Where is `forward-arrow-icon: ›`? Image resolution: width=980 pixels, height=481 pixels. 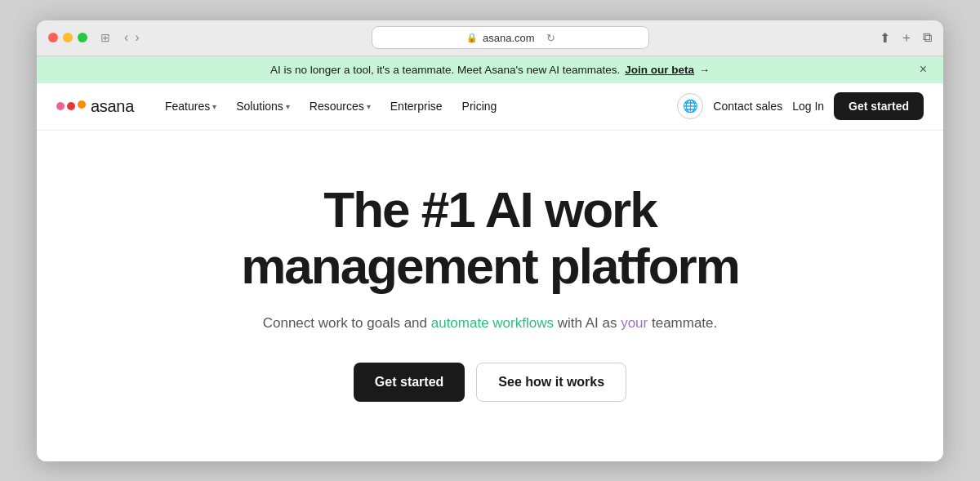
forward-arrow-icon: › is located at coordinates (137, 38).